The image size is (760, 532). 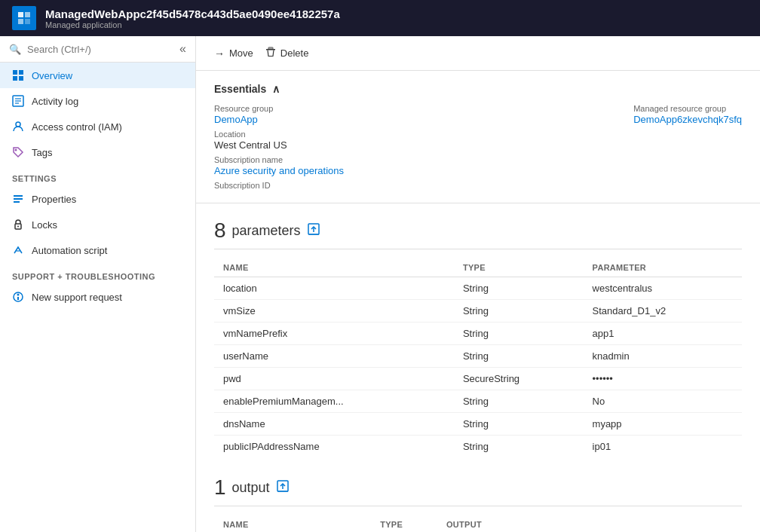 What do you see at coordinates (663, 356) in the screenshot?
I see `param-value: knadmin` at bounding box center [663, 356].